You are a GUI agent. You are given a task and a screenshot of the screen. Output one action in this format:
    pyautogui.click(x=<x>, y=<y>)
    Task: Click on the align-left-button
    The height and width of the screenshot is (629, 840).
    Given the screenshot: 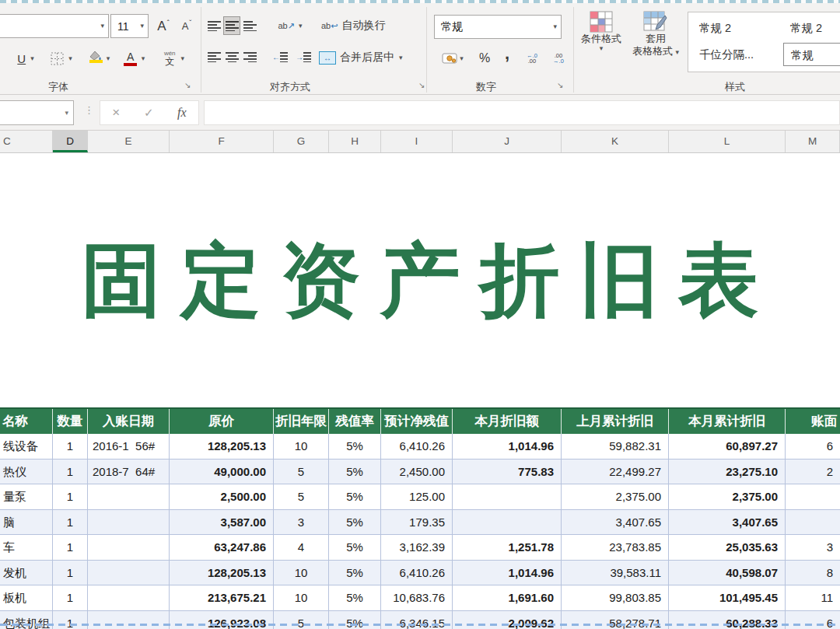 What is the action you would take?
    pyautogui.click(x=214, y=57)
    